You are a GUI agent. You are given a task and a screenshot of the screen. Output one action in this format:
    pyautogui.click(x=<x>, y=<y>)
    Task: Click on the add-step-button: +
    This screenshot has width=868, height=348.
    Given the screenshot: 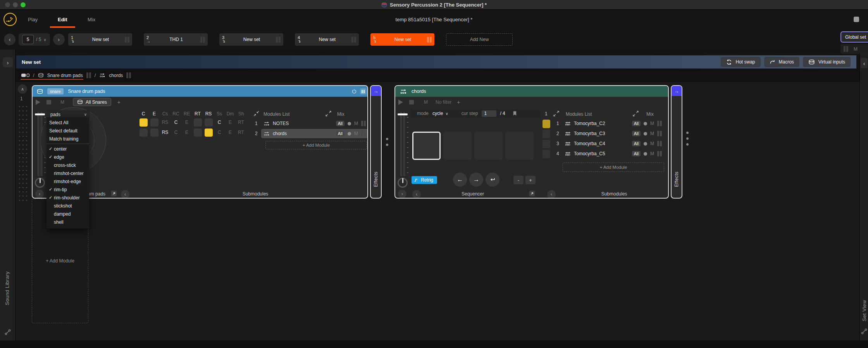 What is the action you would take?
    pyautogui.click(x=530, y=180)
    